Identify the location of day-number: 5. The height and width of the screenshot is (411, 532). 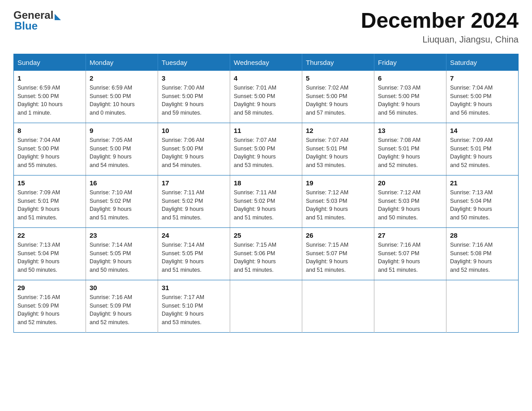
(338, 78).